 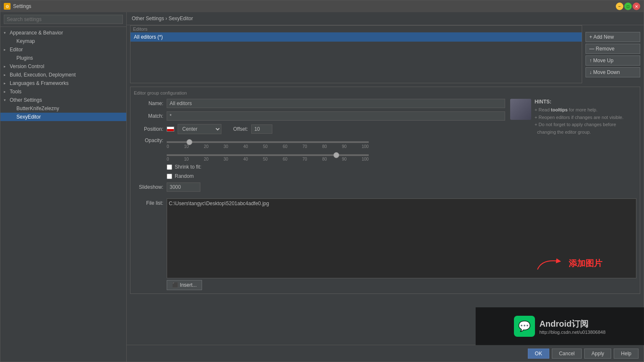 What do you see at coordinates (63, 41) in the screenshot?
I see `sidebar-item-keymap: Keymap` at bounding box center [63, 41].